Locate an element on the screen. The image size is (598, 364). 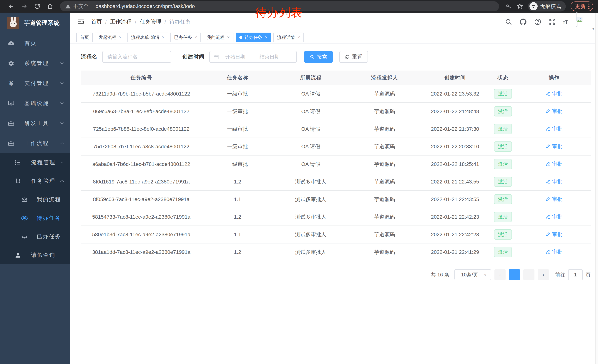
tab-label: 首页 is located at coordinates (84, 37).